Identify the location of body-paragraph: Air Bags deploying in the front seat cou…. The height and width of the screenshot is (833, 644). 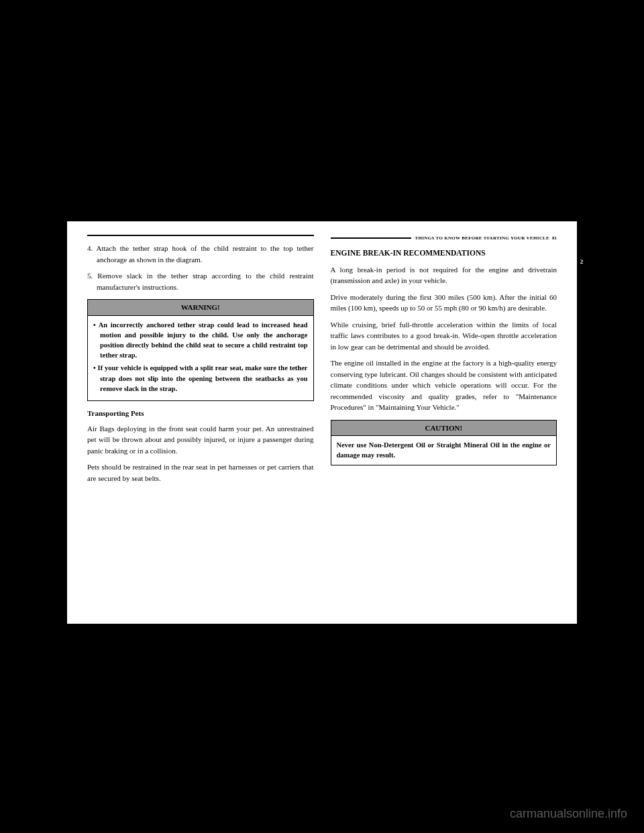
(201, 440).